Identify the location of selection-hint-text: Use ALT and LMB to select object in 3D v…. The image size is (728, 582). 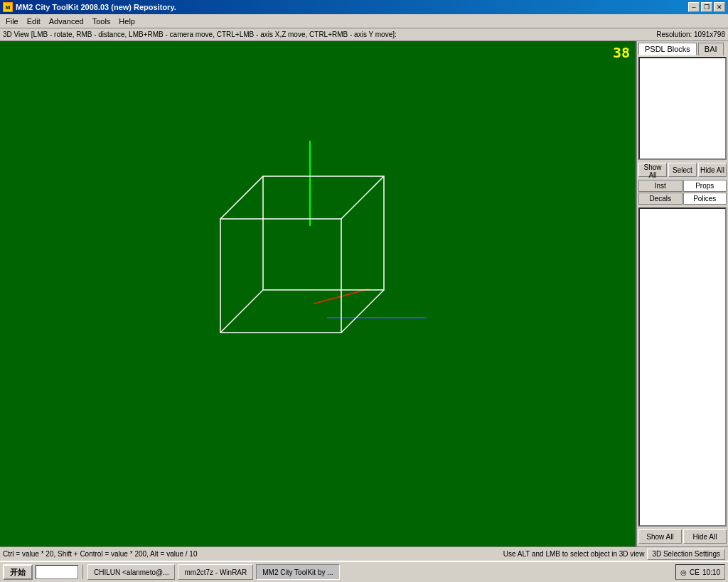
(574, 554).